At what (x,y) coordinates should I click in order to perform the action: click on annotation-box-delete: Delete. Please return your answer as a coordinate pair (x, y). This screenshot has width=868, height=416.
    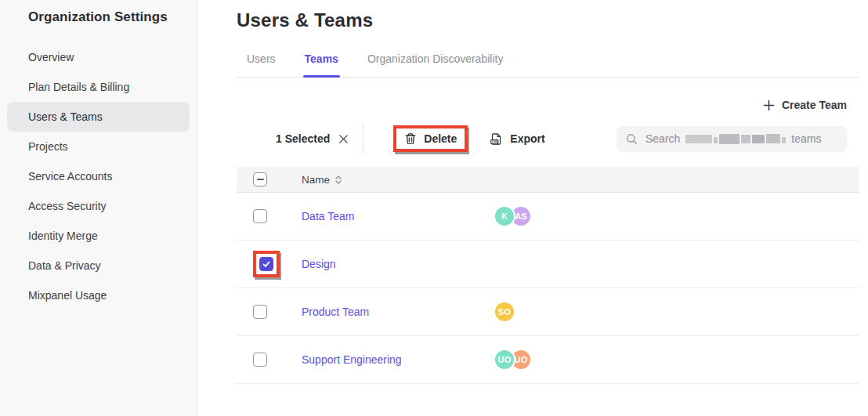
    Looking at the image, I should click on (431, 139).